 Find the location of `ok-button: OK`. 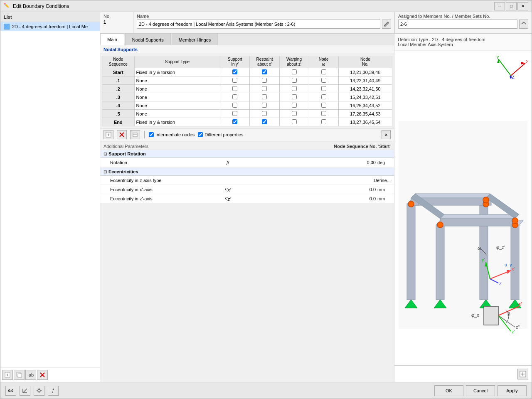

ok-button: OK is located at coordinates (449, 391).